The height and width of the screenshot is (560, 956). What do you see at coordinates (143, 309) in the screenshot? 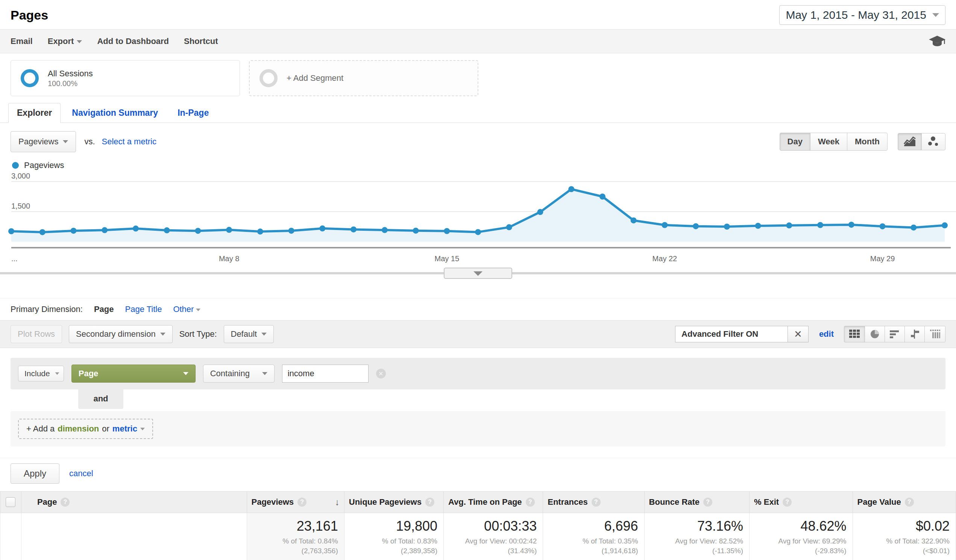
I see `dimension-page-title-link: Page Title` at bounding box center [143, 309].